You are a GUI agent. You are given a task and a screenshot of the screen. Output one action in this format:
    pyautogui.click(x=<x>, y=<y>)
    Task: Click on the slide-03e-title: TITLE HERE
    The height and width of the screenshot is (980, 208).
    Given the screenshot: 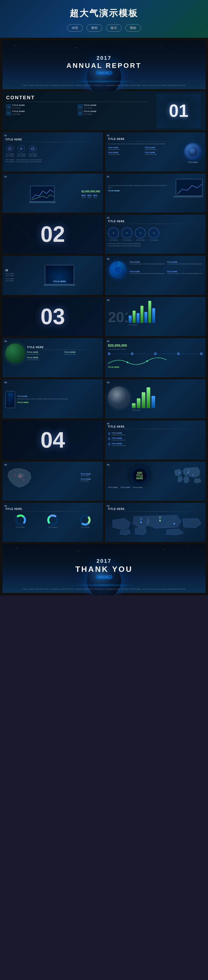 What is the action you would take?
    pyautogui.click(x=59, y=402)
    